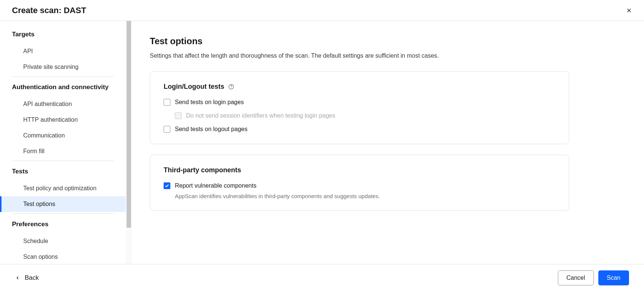 Image resolution: width=644 pixels, height=291 pixels. What do you see at coordinates (63, 172) in the screenshot?
I see `sidebar-section-tests: Tests` at bounding box center [63, 172].